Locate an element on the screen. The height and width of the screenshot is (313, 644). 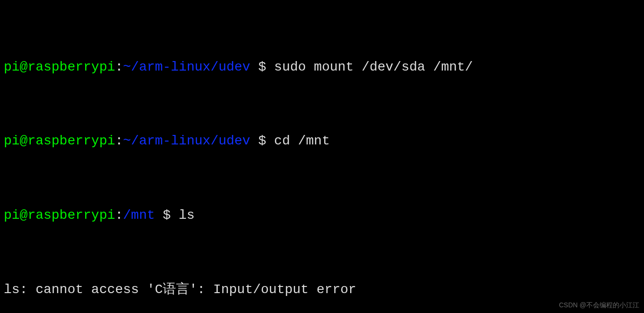
command-text: ls is located at coordinates (187, 215).